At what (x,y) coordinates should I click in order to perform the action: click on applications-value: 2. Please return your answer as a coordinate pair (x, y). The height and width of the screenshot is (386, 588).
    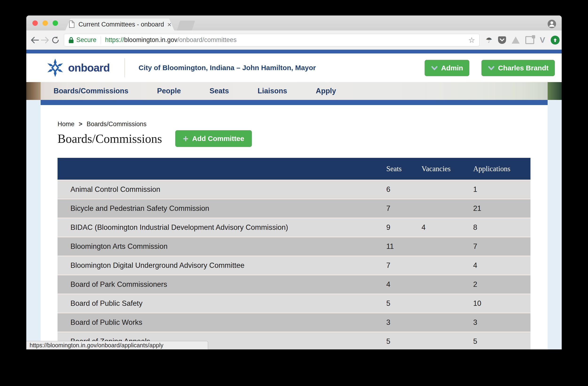
    Looking at the image, I should click on (502, 284).